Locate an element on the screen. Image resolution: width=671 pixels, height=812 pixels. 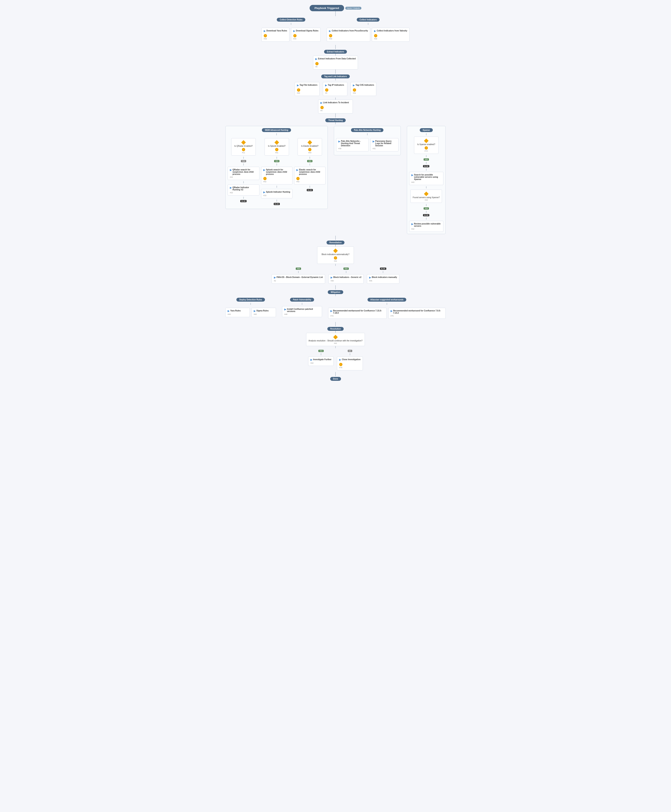
investigate-yes-badge: YES is located at coordinates (321, 351).